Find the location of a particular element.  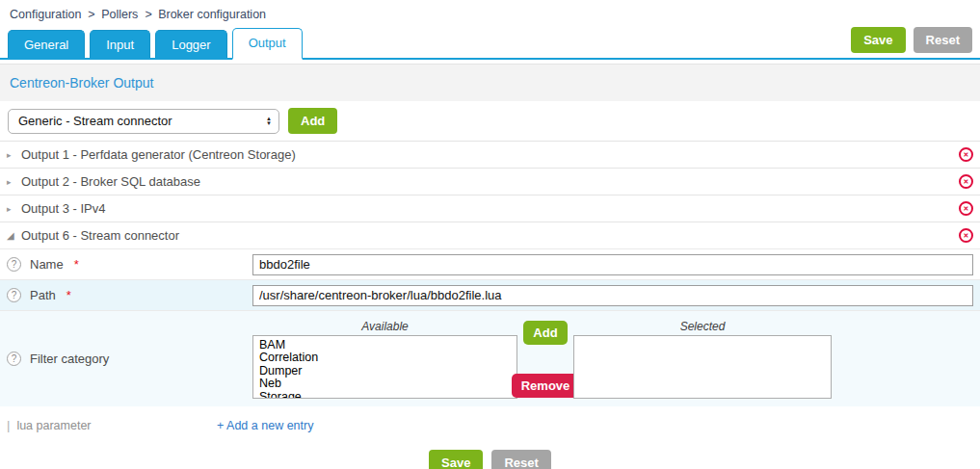

output-row-label: Output 3 - IPv4 is located at coordinates (64, 208).